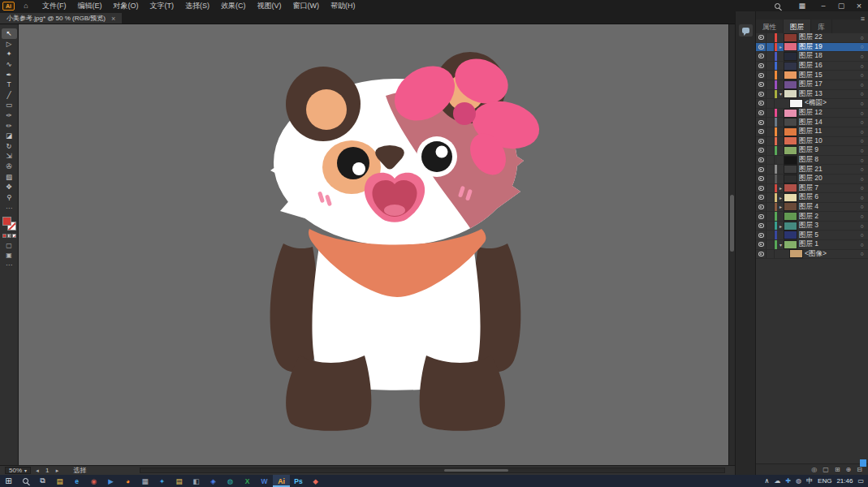 The image size is (868, 487). Describe the element at coordinates (128, 481) in the screenshot. I see `taskbar-firefox: ◕` at that location.